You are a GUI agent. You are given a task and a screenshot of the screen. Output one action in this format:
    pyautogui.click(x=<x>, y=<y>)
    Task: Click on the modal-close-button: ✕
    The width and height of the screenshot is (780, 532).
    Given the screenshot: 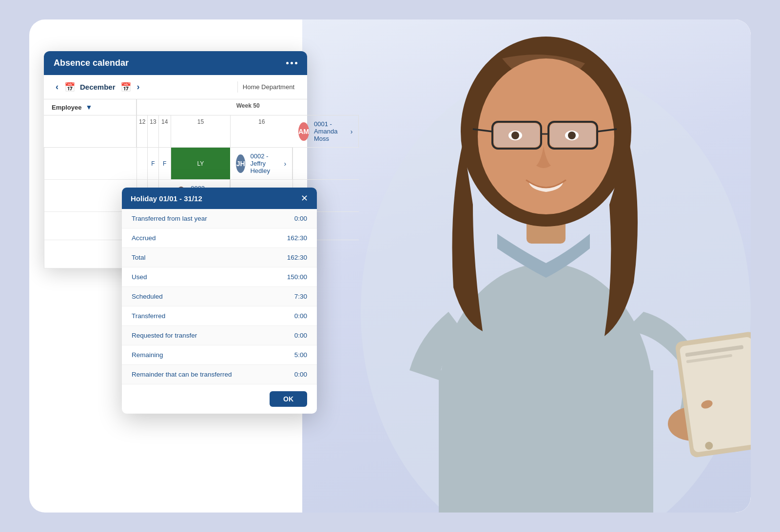 What is the action you would take?
    pyautogui.click(x=304, y=198)
    